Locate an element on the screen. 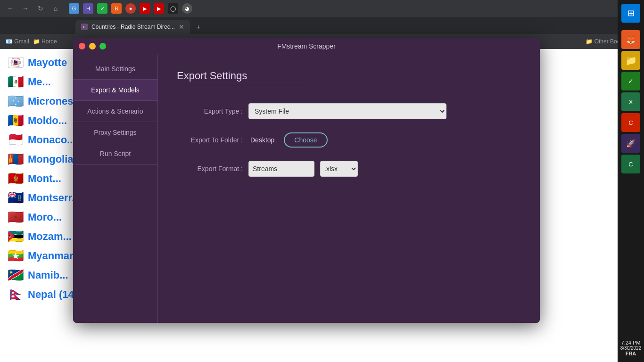 The image size is (644, 362). taskbar-start-icon: ⊞ is located at coordinates (631, 13).